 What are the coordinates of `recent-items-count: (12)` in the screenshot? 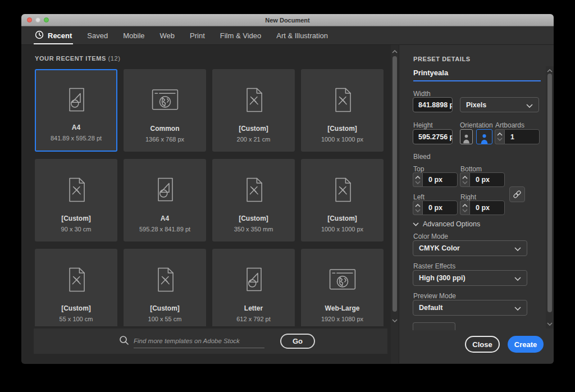 It's located at (115, 58).